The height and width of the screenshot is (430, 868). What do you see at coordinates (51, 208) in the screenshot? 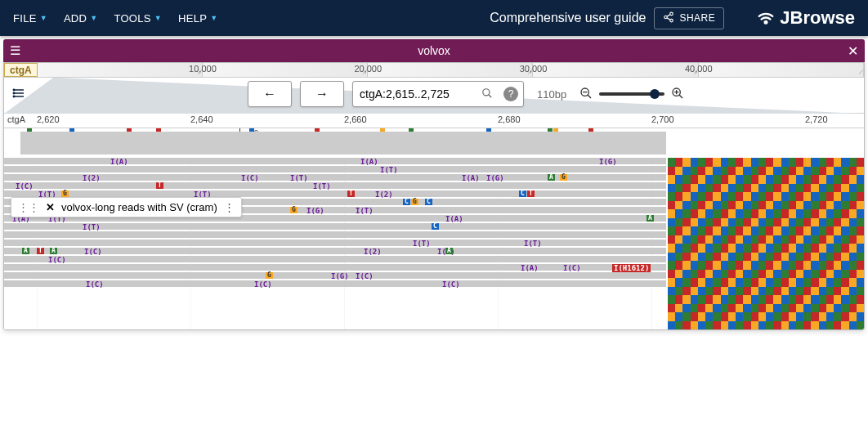
I see `close-track-icon: ✕` at bounding box center [51, 208].